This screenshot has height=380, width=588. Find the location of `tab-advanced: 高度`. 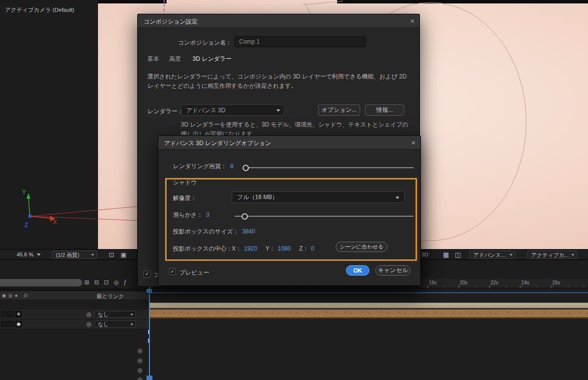

tab-advanced: 高度 is located at coordinates (175, 59).